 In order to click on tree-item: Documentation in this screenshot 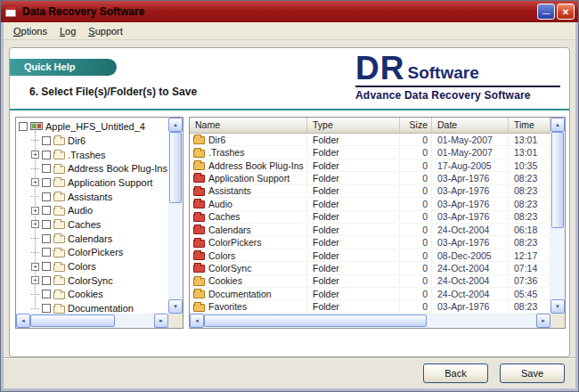, I will do `click(100, 307)`.